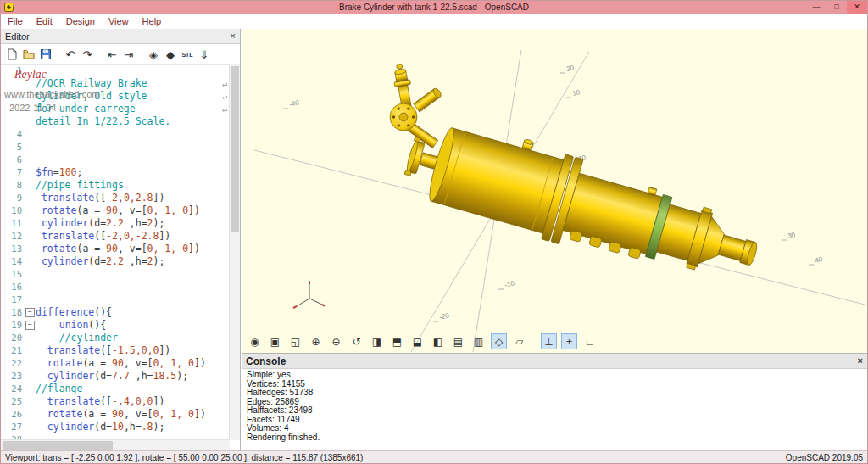 Image resolution: width=868 pixels, height=464 pixels. What do you see at coordinates (112, 54) in the screenshot?
I see `unindent-icon: ⇤` at bounding box center [112, 54].